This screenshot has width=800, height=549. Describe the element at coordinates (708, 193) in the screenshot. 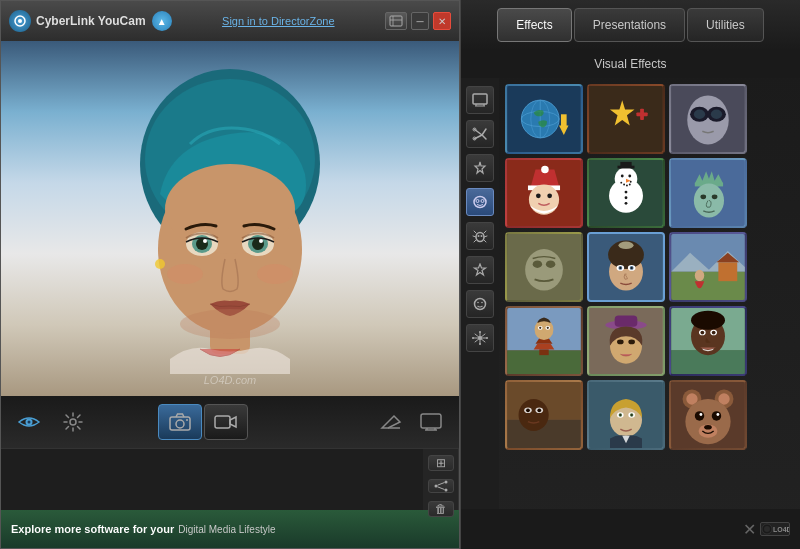

I see `effect-liberty` at that location.